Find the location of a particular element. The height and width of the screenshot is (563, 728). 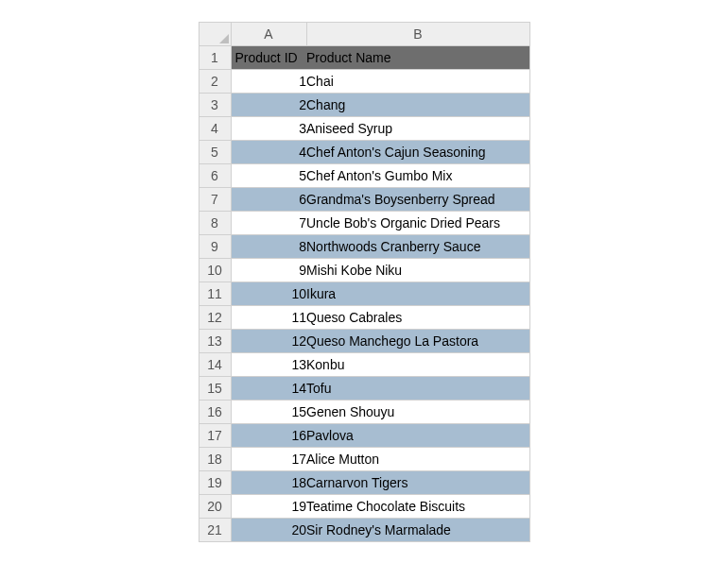

table-row: 65Chef Anton's Gumbo Mix is located at coordinates (364, 176).